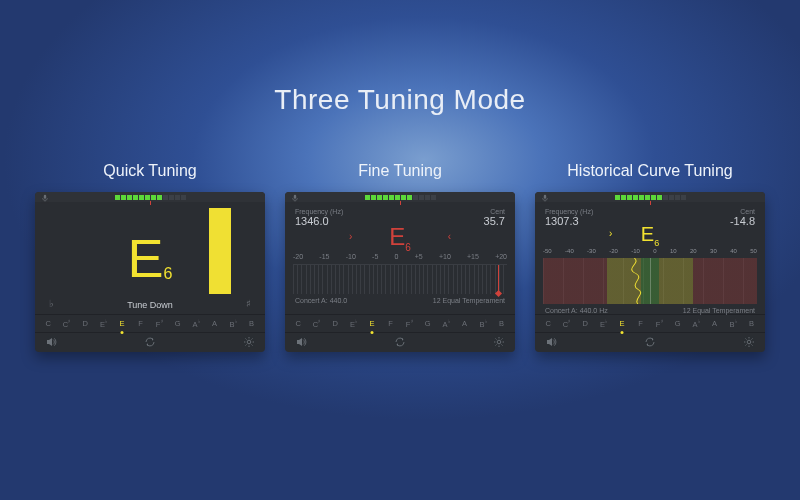  I want to click on hist-ticks: -50-40-30-20-1001020304050, so click(650, 251).